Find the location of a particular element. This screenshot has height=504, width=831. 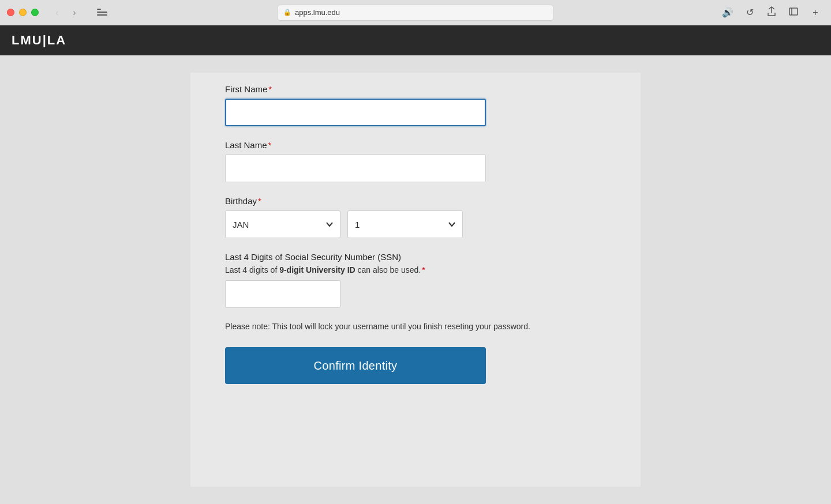

back-button: ‹ is located at coordinates (57, 13).